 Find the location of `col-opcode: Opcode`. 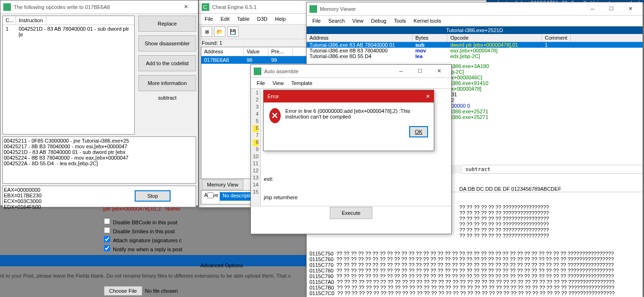

col-opcode: Opcode is located at coordinates (495, 38).